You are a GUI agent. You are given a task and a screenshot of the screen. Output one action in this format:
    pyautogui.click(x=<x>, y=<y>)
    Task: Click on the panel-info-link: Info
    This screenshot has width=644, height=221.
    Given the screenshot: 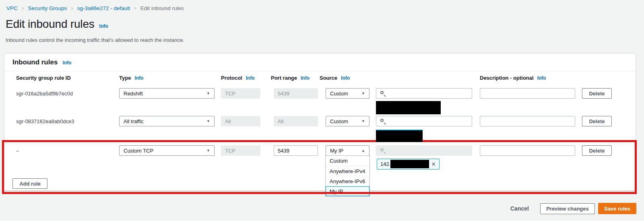 What is the action you would take?
    pyautogui.click(x=67, y=63)
    